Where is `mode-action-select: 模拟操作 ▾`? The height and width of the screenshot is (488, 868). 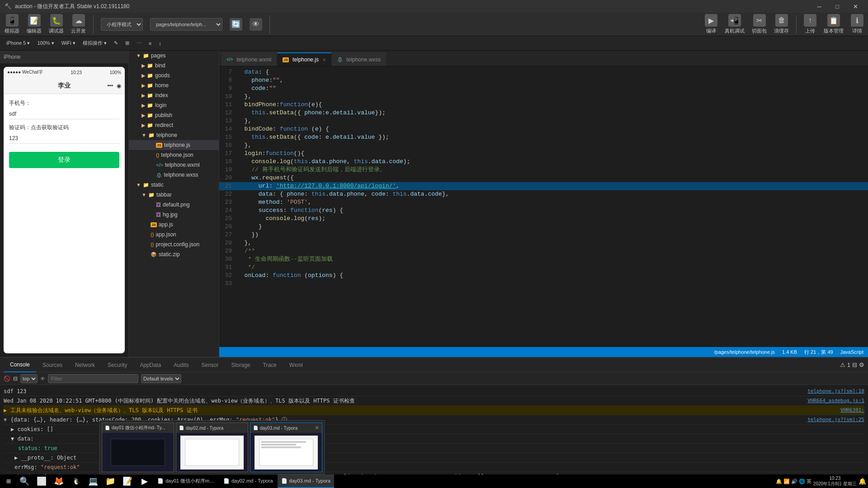
mode-action-select: 模拟操作 ▾ is located at coordinates (95, 43).